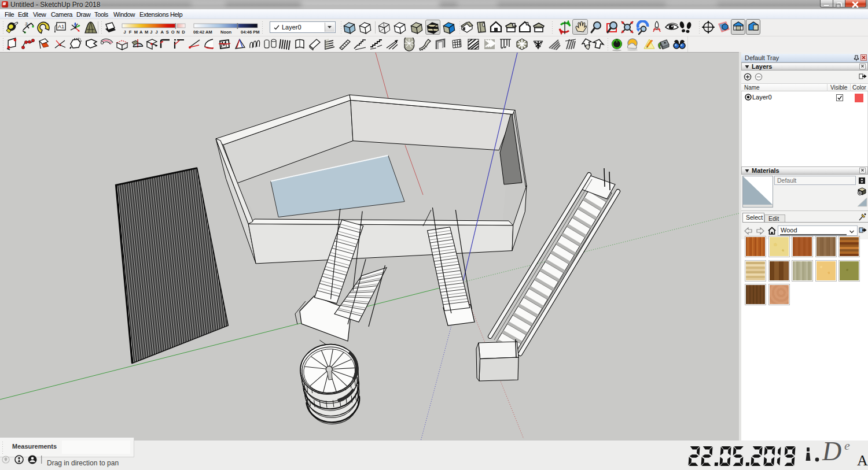  Describe the element at coordinates (173, 32) in the screenshot. I see `svg-text: O` at that location.